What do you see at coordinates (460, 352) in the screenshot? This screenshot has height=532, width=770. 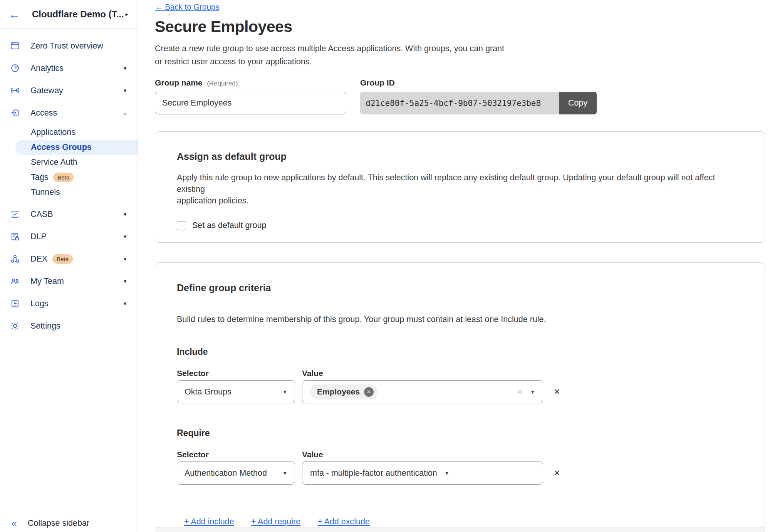 I see `include-heading: Include` at bounding box center [460, 352].